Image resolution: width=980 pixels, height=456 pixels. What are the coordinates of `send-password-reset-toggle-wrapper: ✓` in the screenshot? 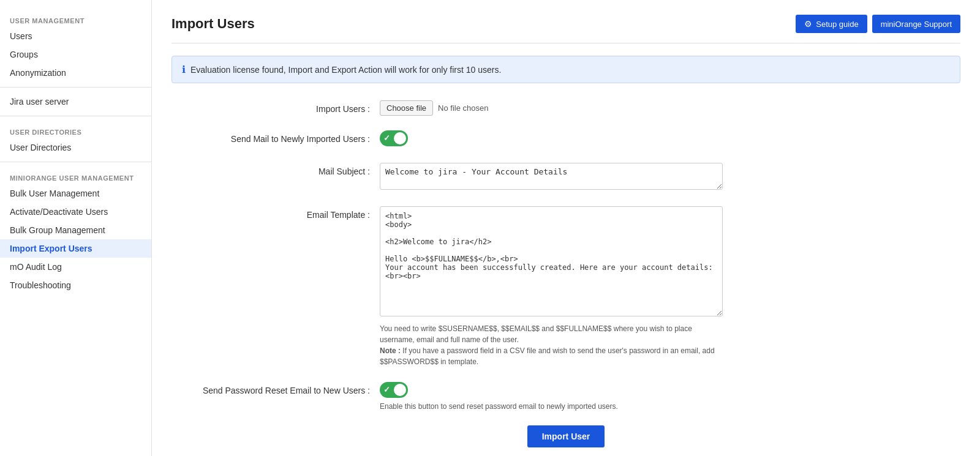 It's located at (394, 390).